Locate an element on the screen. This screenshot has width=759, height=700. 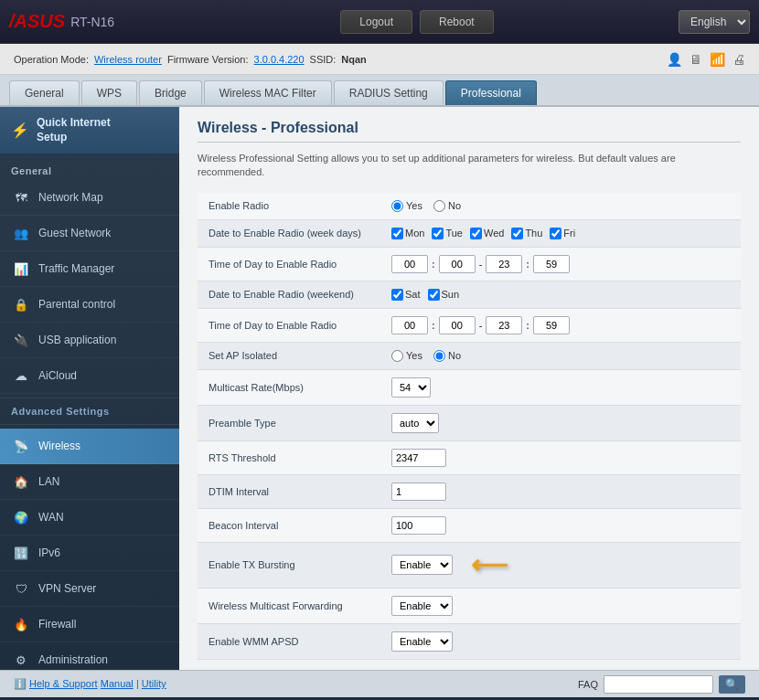
cb-tue: Tue is located at coordinates (447, 234).